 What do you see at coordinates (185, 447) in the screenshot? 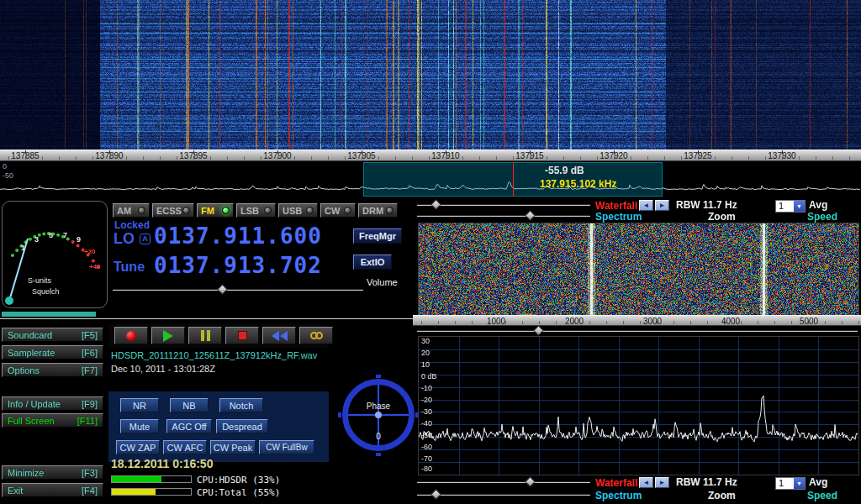
I see `cw-afc-button: CW AFC` at bounding box center [185, 447].